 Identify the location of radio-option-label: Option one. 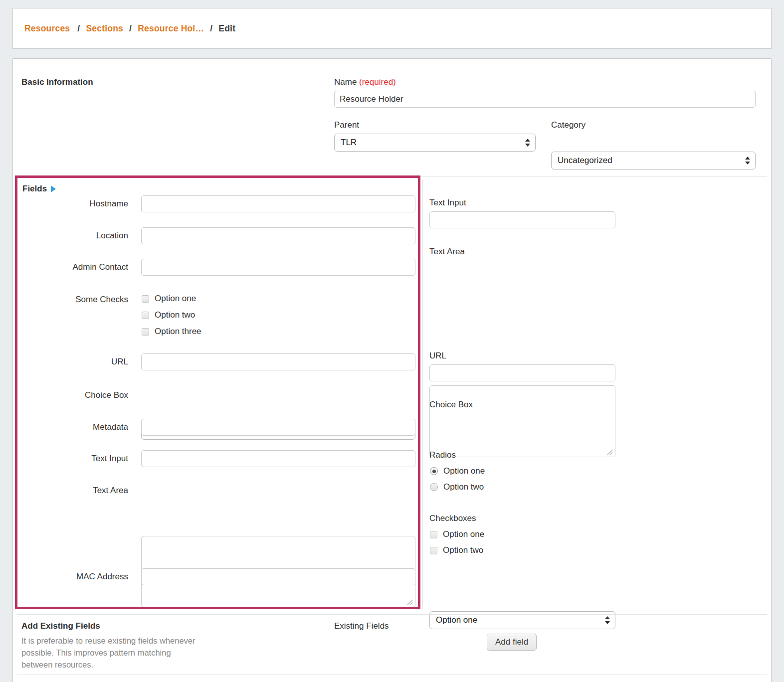
(464, 471).